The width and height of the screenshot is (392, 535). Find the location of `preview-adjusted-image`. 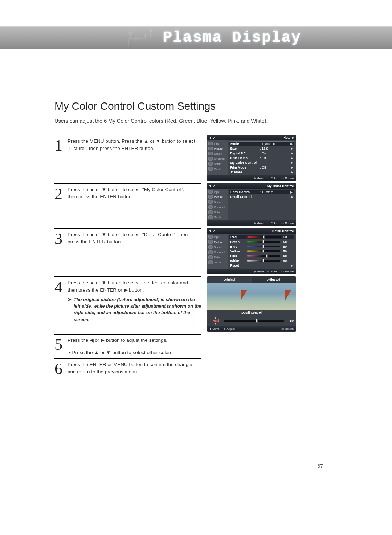

preview-adjusted-image is located at coordinates (274, 296).